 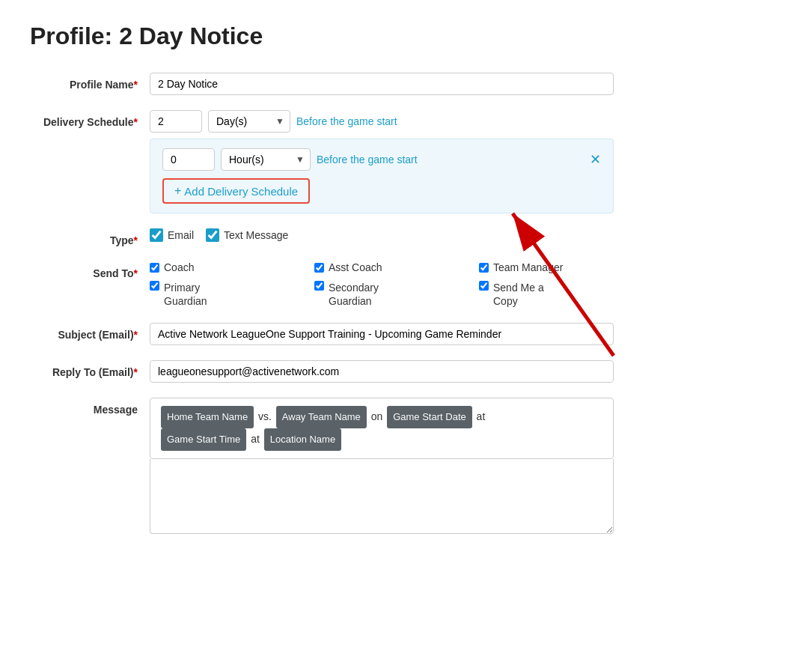 What do you see at coordinates (302, 440) in the screenshot?
I see `tag-location-name: Location Name` at bounding box center [302, 440].